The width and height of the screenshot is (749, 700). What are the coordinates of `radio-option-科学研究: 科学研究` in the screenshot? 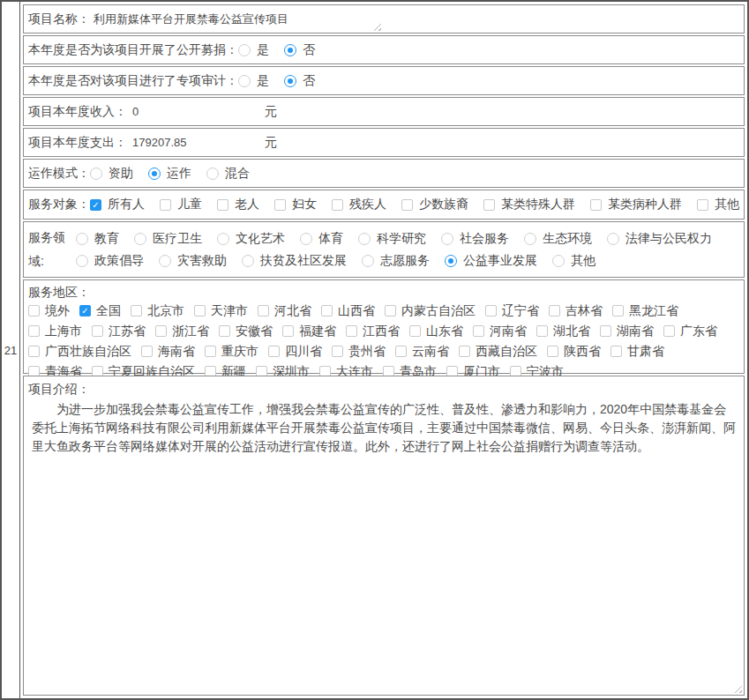 It's located at (392, 239).